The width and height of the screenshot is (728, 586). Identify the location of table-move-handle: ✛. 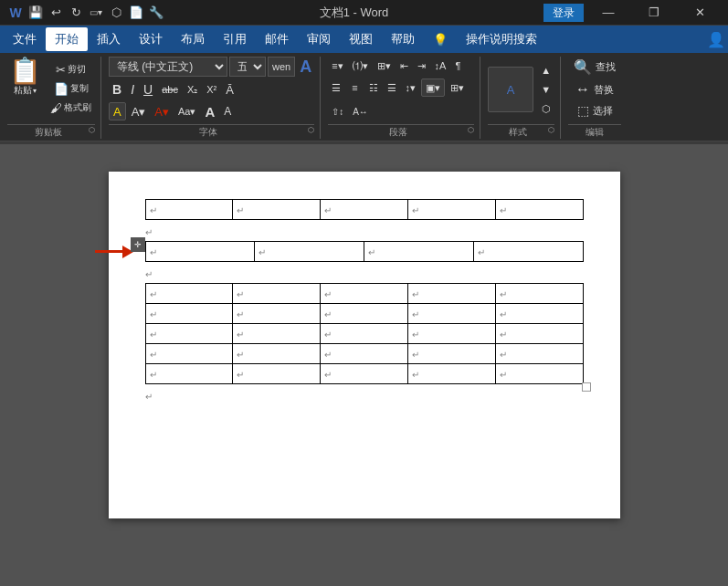
(138, 245).